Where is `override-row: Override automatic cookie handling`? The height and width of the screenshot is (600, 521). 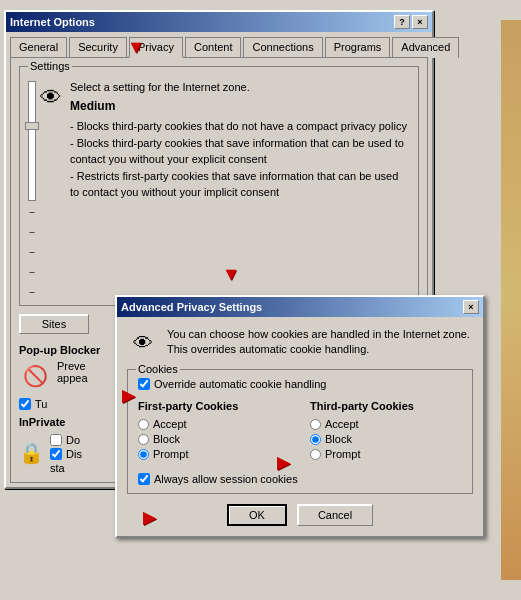 override-row: Override automatic cookie handling is located at coordinates (300, 384).